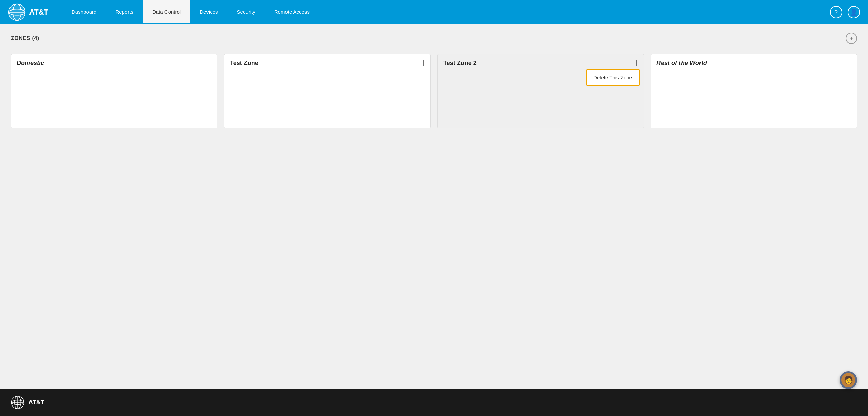 The height and width of the screenshot is (416, 868). What do you see at coordinates (39, 12) in the screenshot?
I see `logo-text: AT&T` at bounding box center [39, 12].